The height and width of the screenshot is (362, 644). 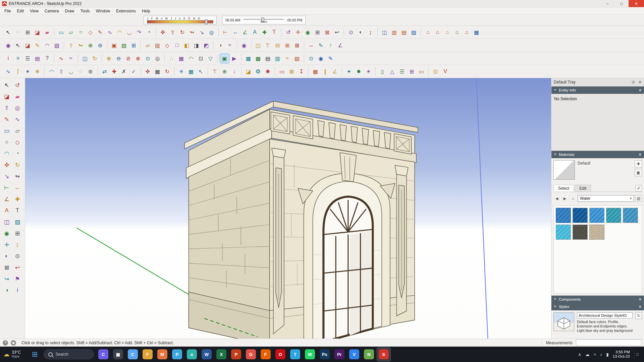 I want to click on mirror-icon: ⇄, so click(x=105, y=72).